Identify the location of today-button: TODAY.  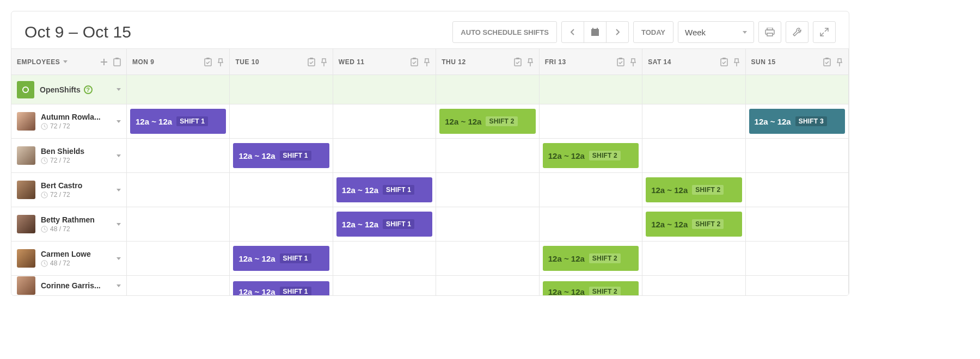
(653, 32).